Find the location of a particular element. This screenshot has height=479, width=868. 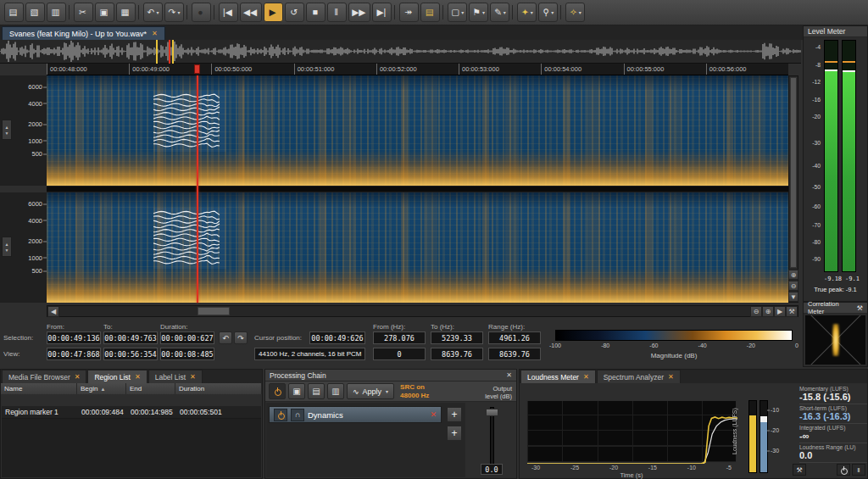

remove-effect-icon: ✕ is located at coordinates (433, 415).